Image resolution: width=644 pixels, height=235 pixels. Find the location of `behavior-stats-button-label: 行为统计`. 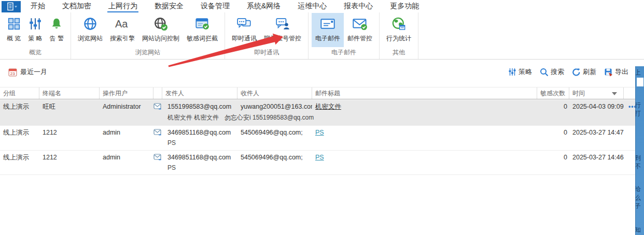

behavior-stats-button-label: 行为统计 is located at coordinates (399, 38).